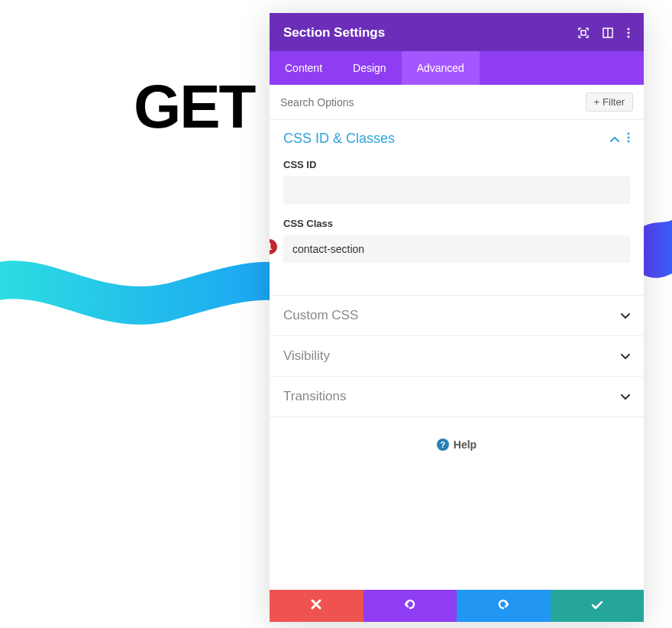  What do you see at coordinates (411, 606) in the screenshot?
I see `undo-button` at bounding box center [411, 606].